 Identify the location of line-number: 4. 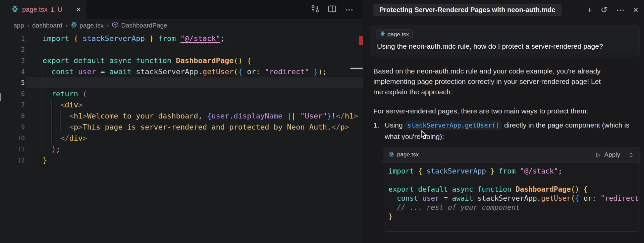
(13, 72).